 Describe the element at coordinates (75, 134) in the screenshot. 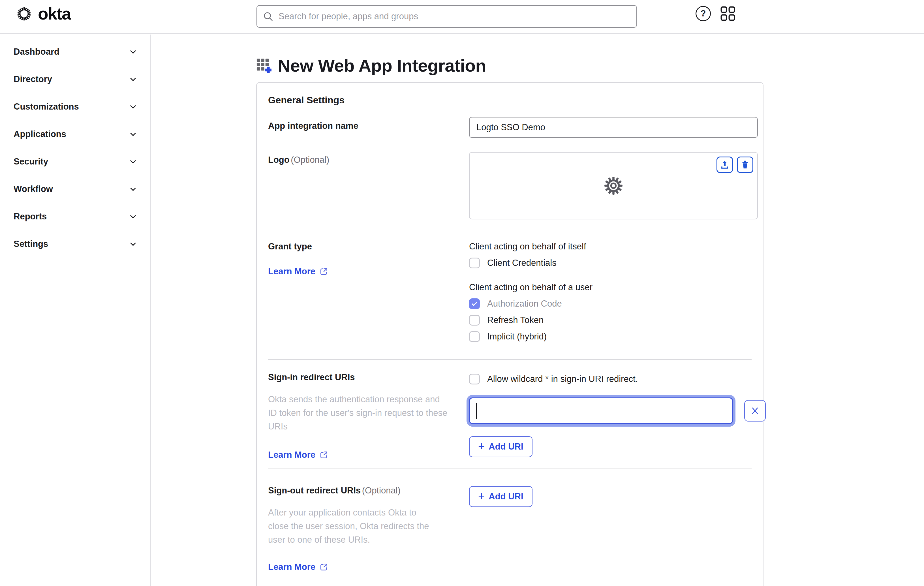

I see `sidebar-item-applications: Applications` at that location.